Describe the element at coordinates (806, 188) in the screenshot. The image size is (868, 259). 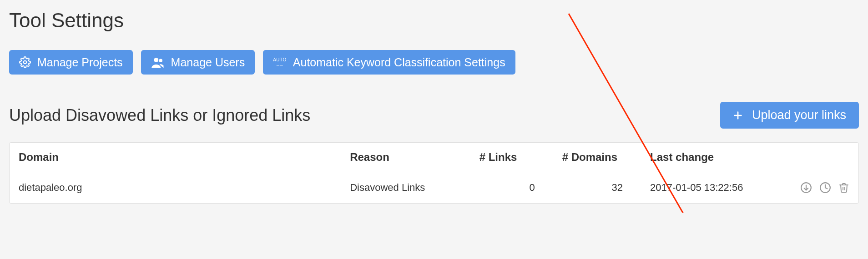
I see `download-icon` at that location.